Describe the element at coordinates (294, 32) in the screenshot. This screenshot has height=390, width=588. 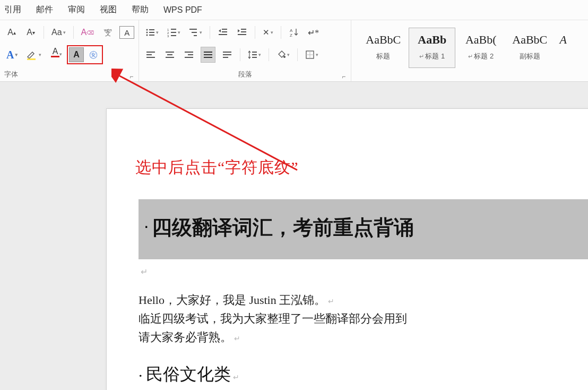
I see `sort-button: AZ` at that location.